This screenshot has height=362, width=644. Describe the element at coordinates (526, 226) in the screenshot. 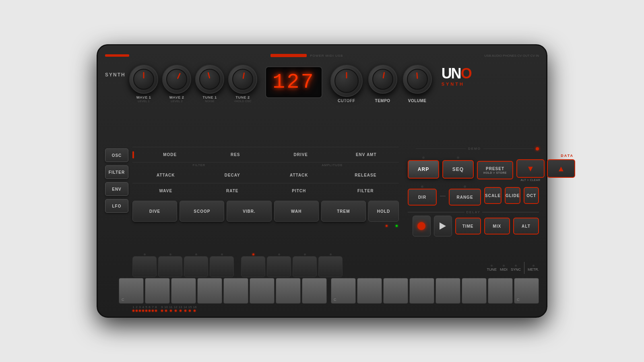

I see `alt-button: ALT` at that location.